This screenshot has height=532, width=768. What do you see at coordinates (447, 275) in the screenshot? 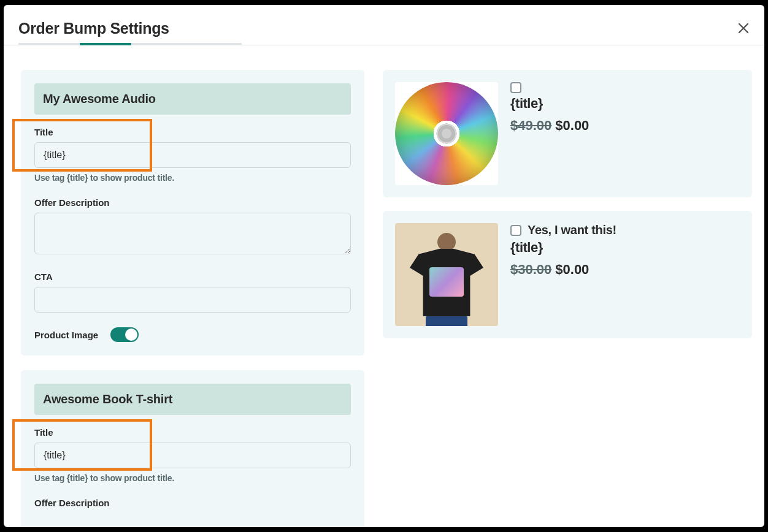
I see `tshirt-icon` at bounding box center [447, 275].